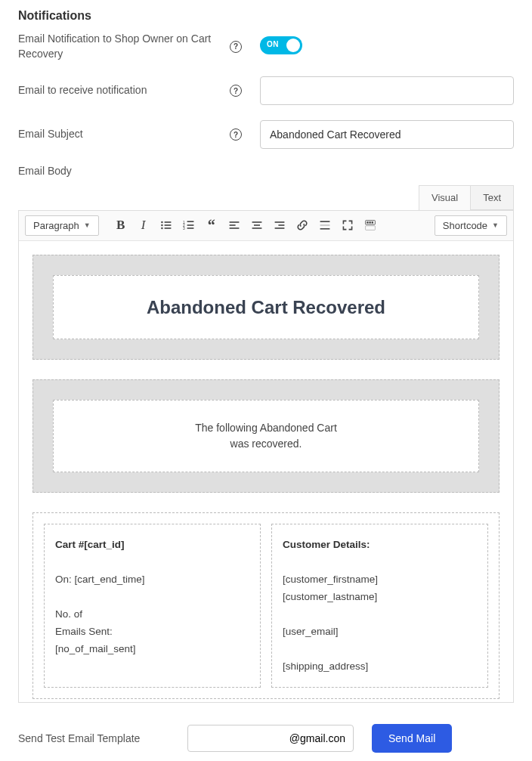 The height and width of the screenshot is (761, 532). What do you see at coordinates (325, 667) in the screenshot?
I see `customer-line4: [shipping_address]` at bounding box center [325, 667].